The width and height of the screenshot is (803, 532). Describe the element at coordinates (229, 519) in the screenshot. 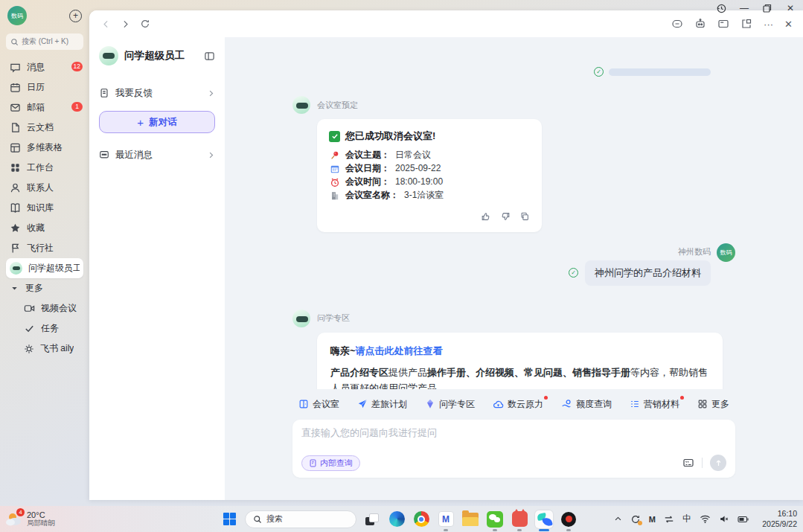

I see `start-button` at that location.